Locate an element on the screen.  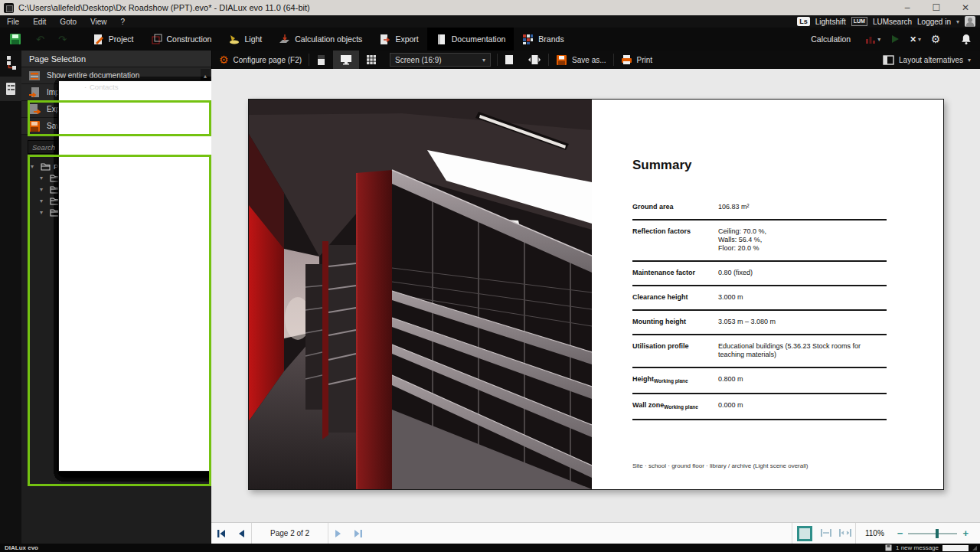
show-documentation-icon is located at coordinates (34, 76).